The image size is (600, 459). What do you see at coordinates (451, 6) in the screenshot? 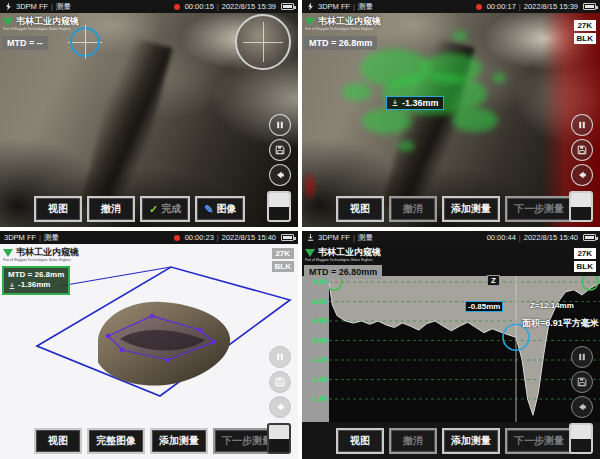
I see `status-bar: 3DPM FF | 测量 00:00:17 | 2022/8/15 15:39` at bounding box center [451, 6].